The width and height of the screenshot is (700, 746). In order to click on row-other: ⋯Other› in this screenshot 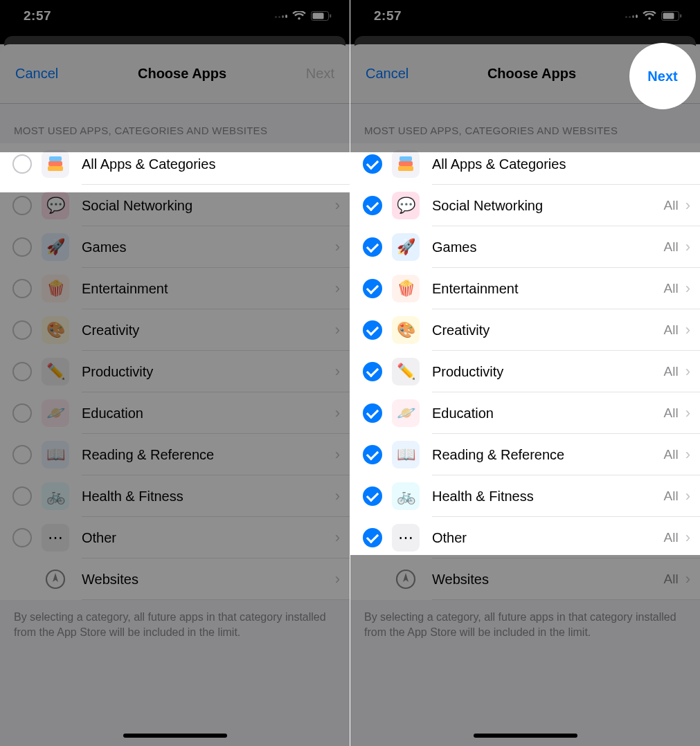, I will do `click(174, 538)`.